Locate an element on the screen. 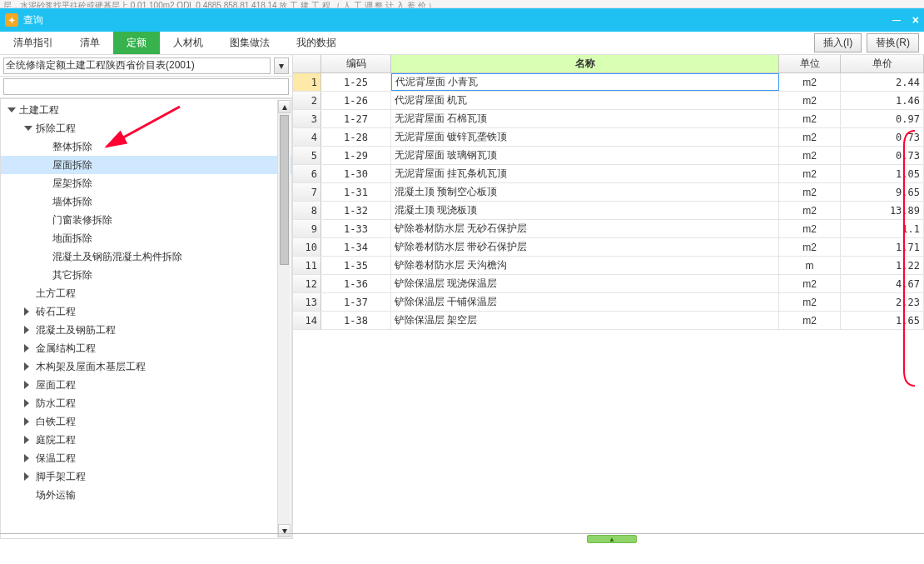  tree-node-砖石工程: 砖石工程 is located at coordinates (147, 312).